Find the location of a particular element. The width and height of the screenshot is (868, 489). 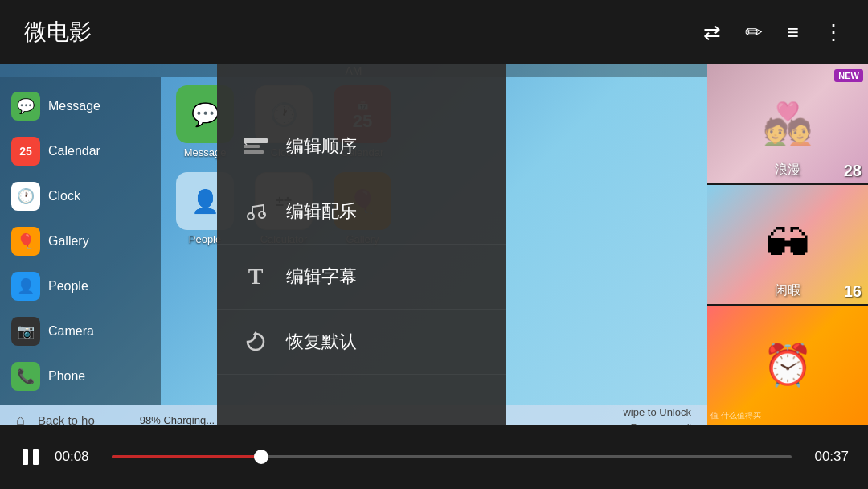

leisure-label: 闲暇 is located at coordinates (788, 291).